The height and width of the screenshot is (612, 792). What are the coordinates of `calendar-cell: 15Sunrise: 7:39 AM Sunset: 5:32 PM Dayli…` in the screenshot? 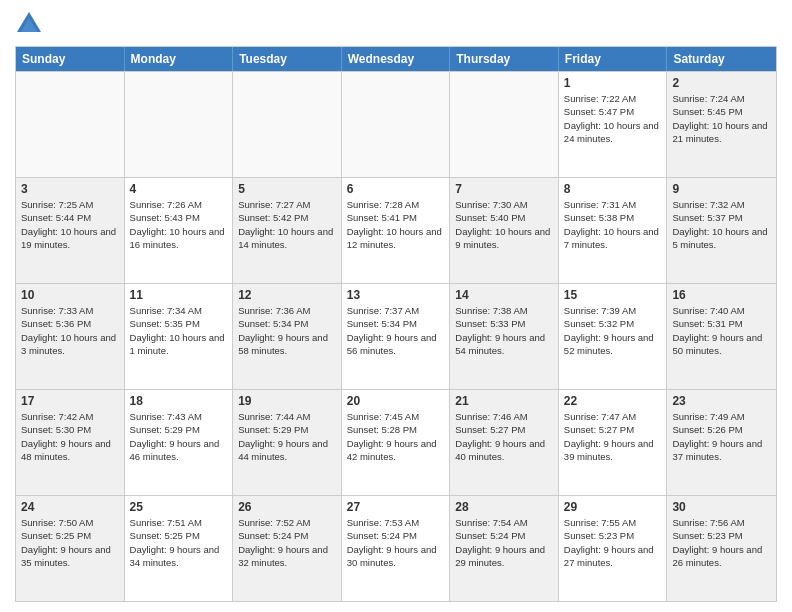 It's located at (614, 336).